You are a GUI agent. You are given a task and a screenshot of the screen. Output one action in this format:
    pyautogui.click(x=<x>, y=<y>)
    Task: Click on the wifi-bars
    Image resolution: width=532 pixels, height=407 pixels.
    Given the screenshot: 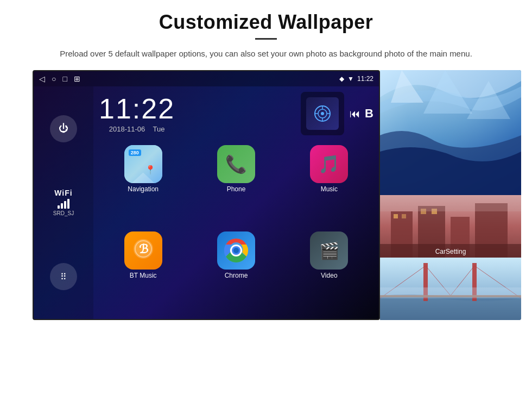 What is the action you would take?
    pyautogui.click(x=64, y=204)
    